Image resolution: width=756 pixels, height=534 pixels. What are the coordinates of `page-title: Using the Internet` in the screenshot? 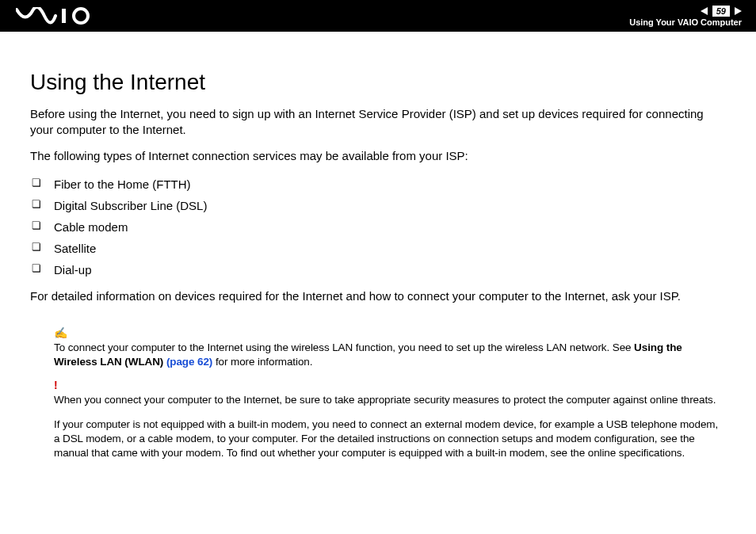 It's located at (378, 82).